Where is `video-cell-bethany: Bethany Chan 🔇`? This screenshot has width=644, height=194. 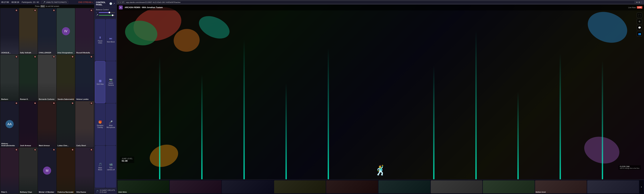
video-cell-bethany: Bethany Chan 🔇 is located at coordinates (28, 170).